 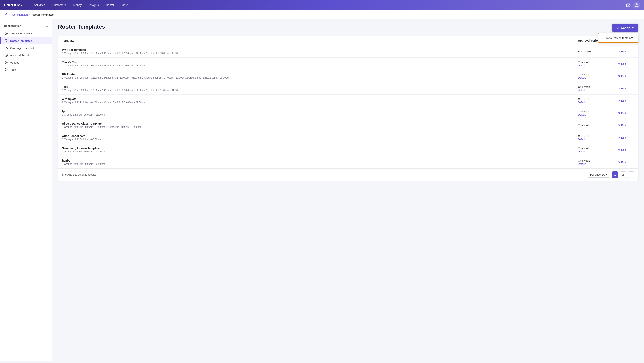 I want to click on page-1-button: 1, so click(x=615, y=175).